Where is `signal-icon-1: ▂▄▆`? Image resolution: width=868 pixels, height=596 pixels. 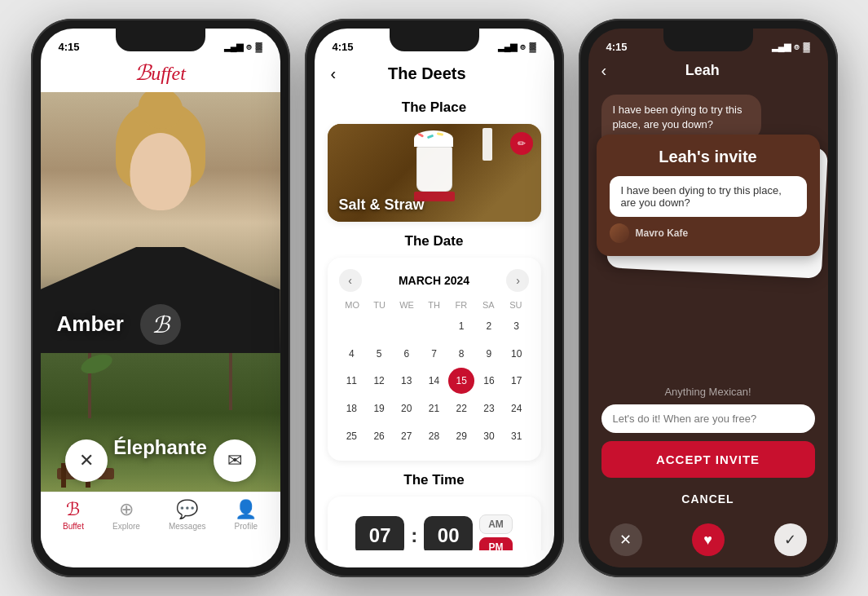 signal-icon-1: ▂▄▆ is located at coordinates (234, 47).